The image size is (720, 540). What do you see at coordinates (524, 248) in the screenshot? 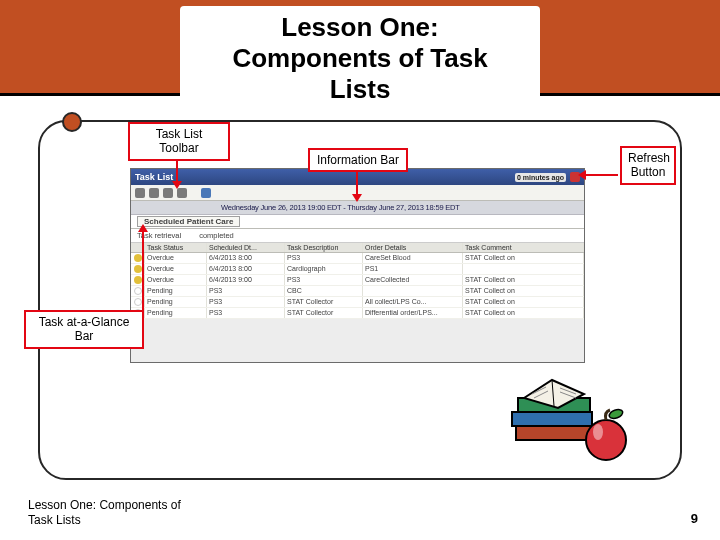
I see `col-comment: Task Comment` at bounding box center [524, 248].